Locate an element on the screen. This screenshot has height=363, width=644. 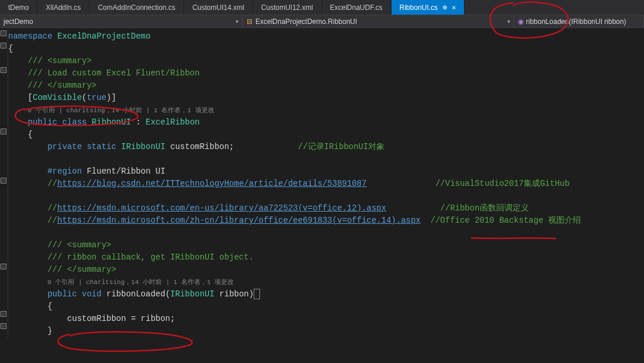
tab-xlladdin: XllAddIn.cs is located at coordinates (63, 7).